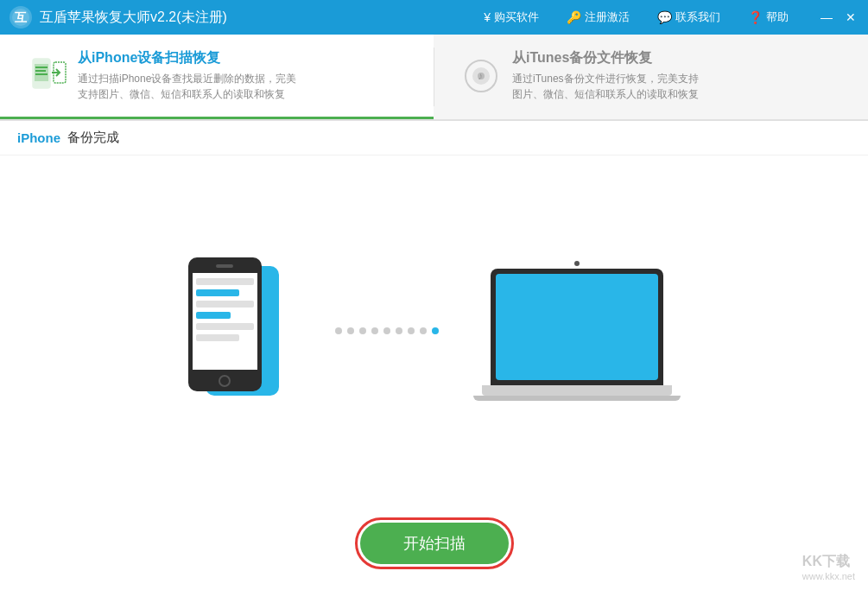 This screenshot has width=868, height=590. I want to click on laptop-camera, so click(577, 263).